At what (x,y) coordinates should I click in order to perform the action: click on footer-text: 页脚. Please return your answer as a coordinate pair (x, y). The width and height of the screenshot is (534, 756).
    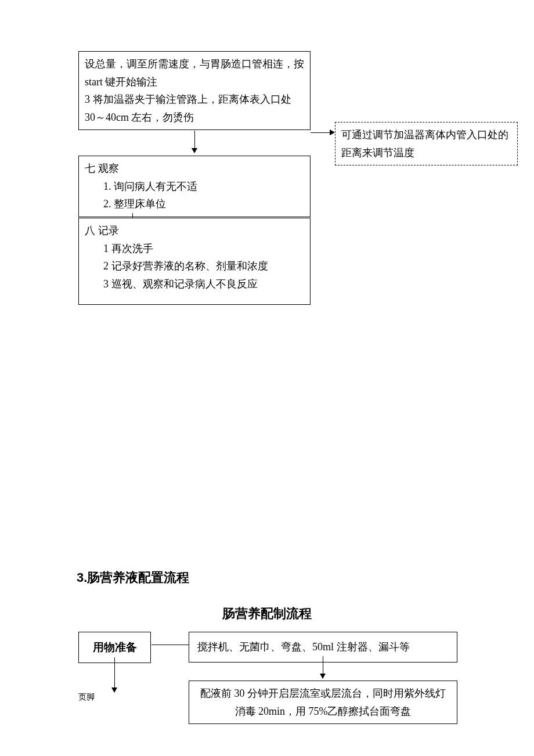
    Looking at the image, I should click on (86, 697).